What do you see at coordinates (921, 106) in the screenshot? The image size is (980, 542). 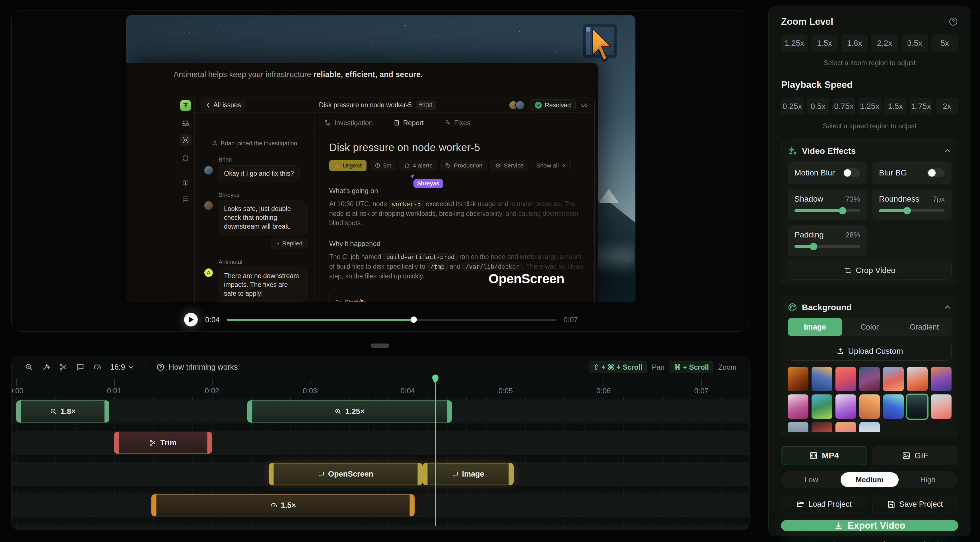 I see `speed-option-button: 1.75x` at bounding box center [921, 106].